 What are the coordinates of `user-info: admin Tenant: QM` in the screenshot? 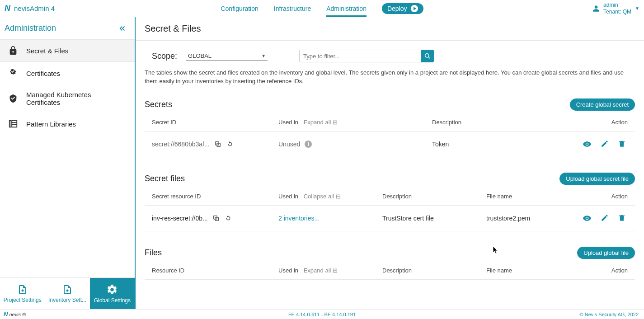 It's located at (617, 8).